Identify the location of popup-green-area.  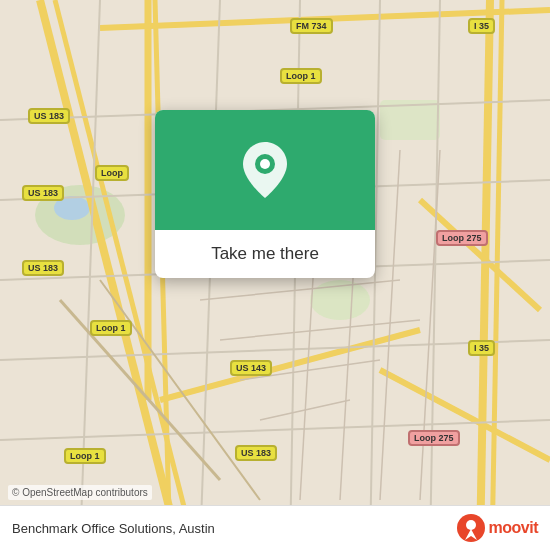
(265, 170).